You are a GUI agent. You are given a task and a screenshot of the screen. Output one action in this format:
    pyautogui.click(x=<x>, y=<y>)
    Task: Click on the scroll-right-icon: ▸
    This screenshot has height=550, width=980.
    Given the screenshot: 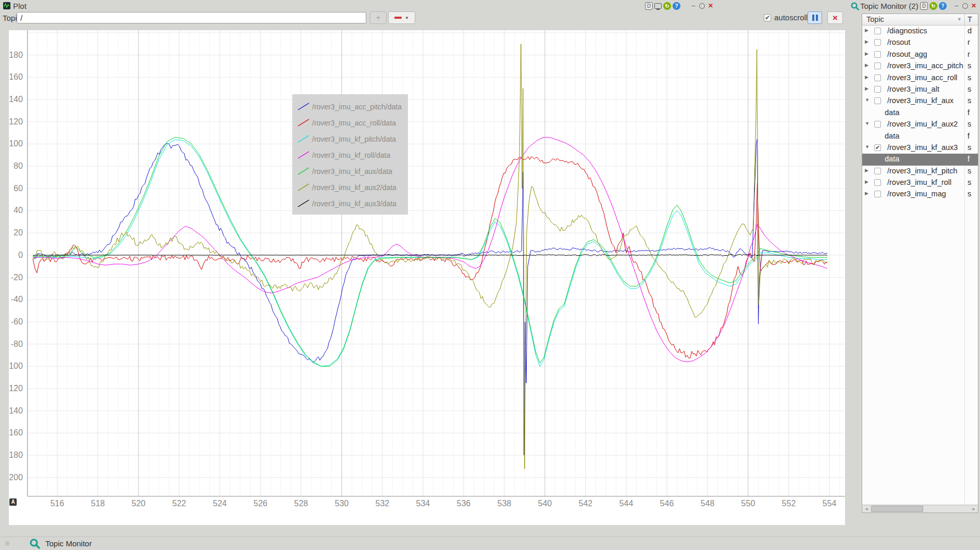 What is the action you would take?
    pyautogui.click(x=974, y=509)
    